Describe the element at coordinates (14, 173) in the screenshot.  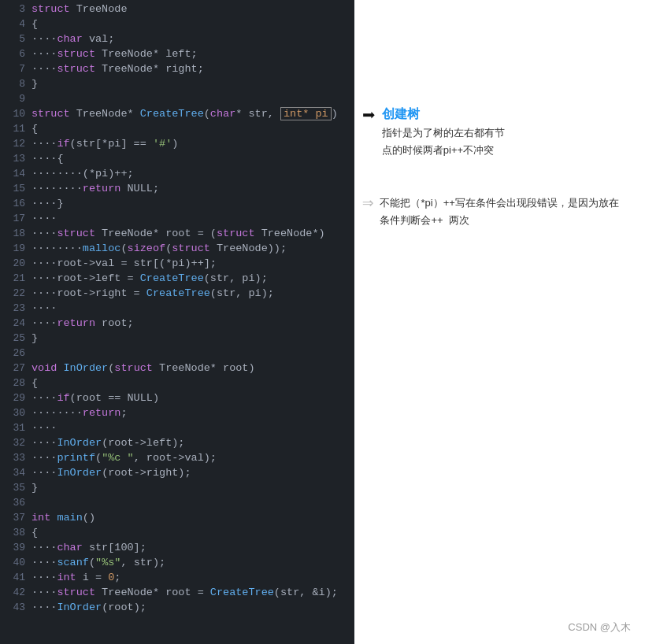
I see `line-number: 14` at that location.